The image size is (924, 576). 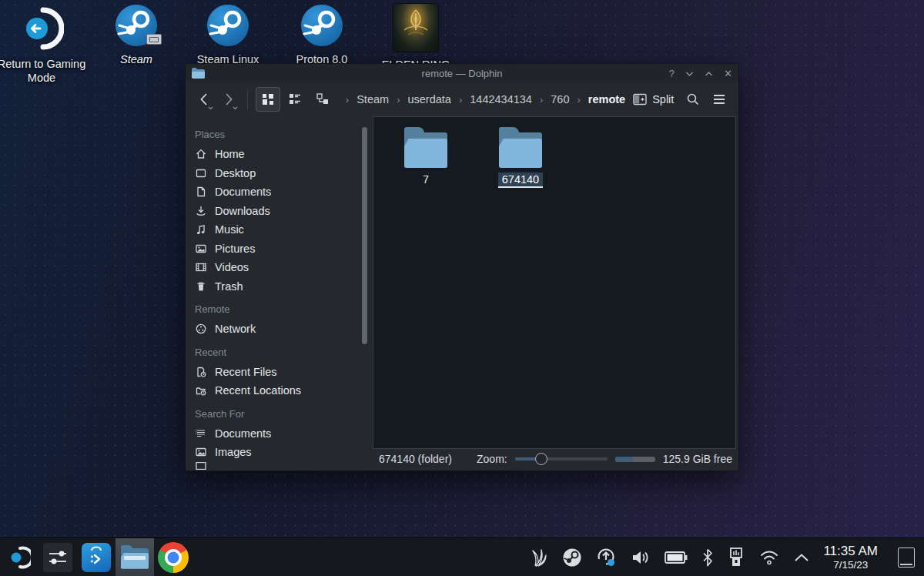 I want to click on file-item-7: 7, so click(x=426, y=159).